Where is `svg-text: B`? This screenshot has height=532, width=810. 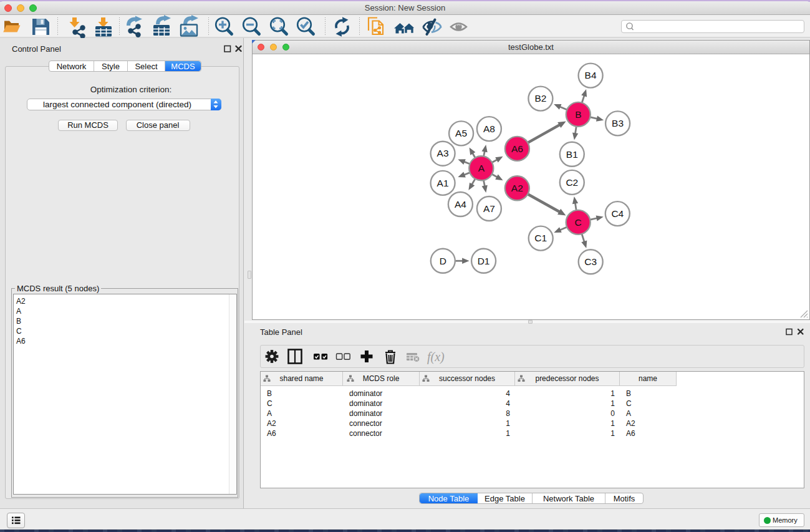 svg-text: B is located at coordinates (578, 115).